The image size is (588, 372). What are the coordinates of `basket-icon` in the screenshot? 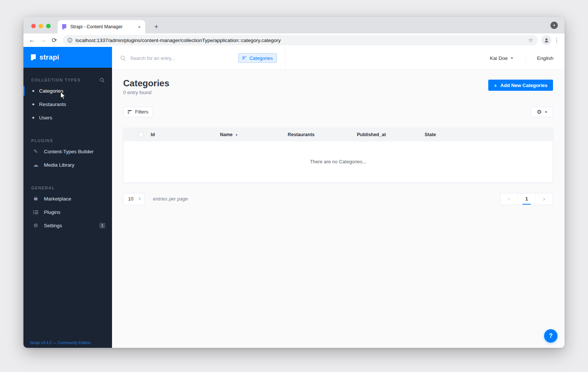 It's located at (36, 199).